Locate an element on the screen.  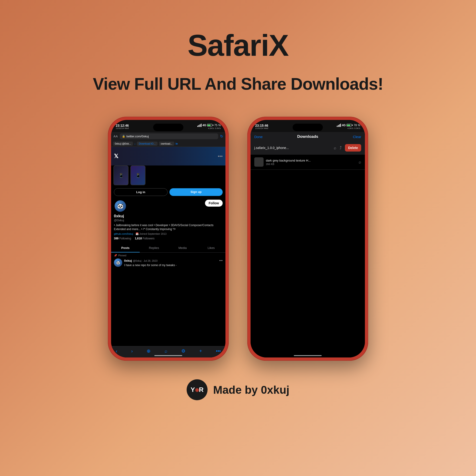
profile-stats: 389 Following 1,618 Followers is located at coordinates (168, 238).